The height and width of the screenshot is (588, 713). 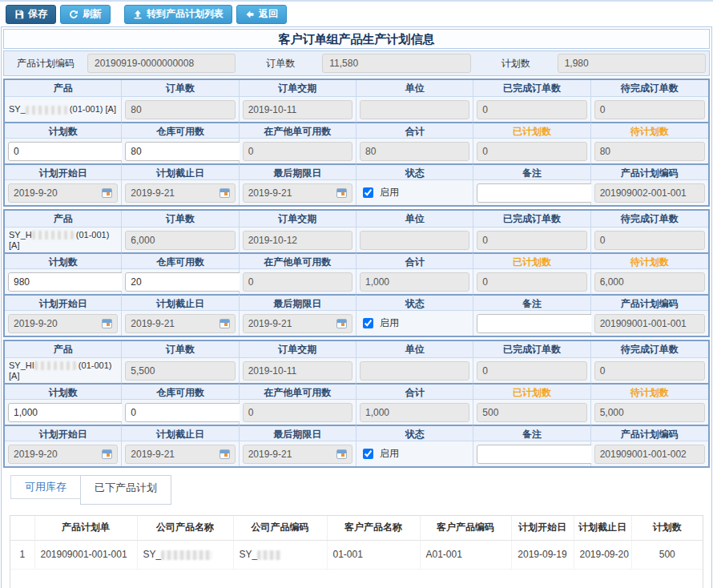 I want to click on plan-sheet-cell: 201909001-001-001, so click(x=86, y=554).